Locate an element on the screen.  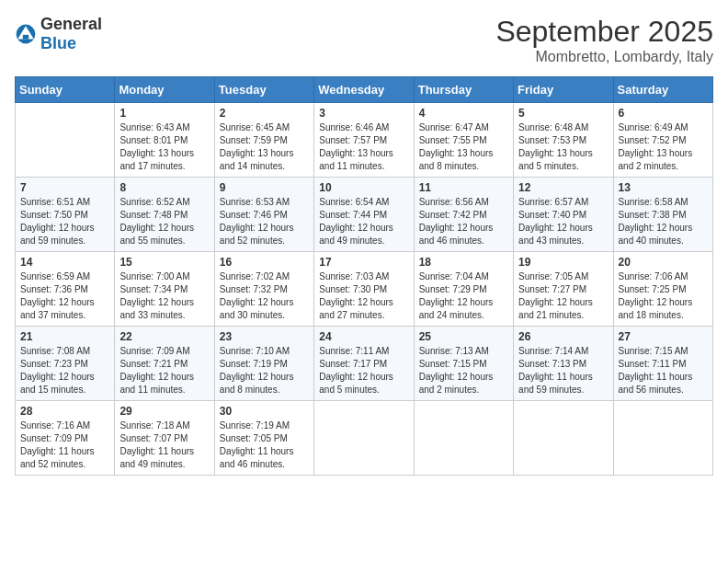
sunset-text: Sunset: 7:36 PM is located at coordinates (54, 289).